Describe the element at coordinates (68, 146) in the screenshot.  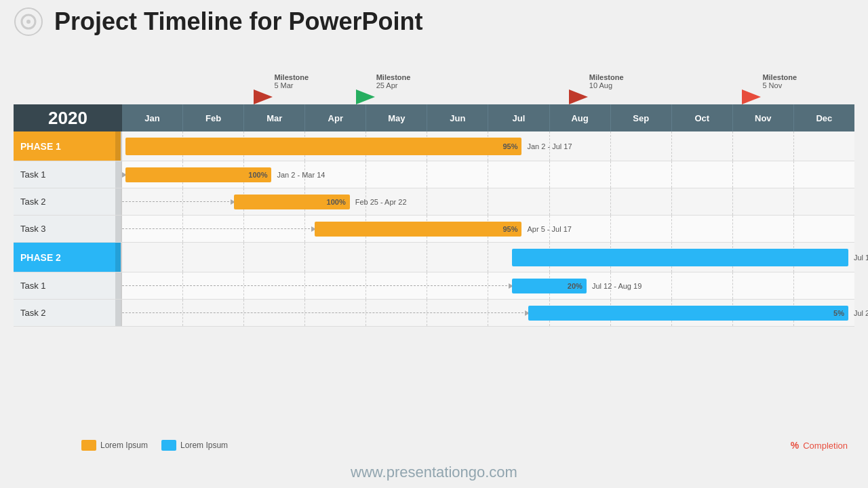
I see `label-phase1: PHASE 1` at that location.